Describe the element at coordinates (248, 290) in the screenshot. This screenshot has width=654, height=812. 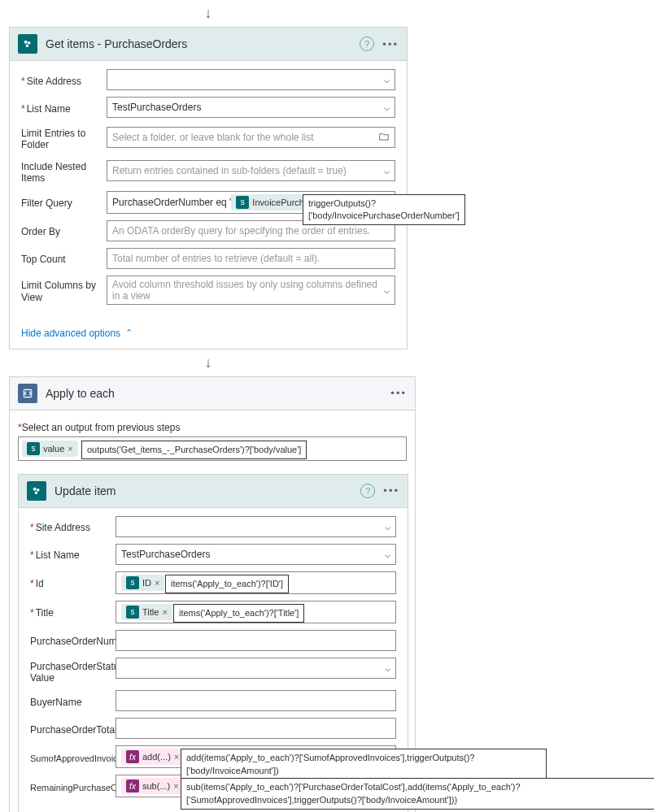
I see `placeholder-text: Avoid column threshold issues by only us…` at that location.